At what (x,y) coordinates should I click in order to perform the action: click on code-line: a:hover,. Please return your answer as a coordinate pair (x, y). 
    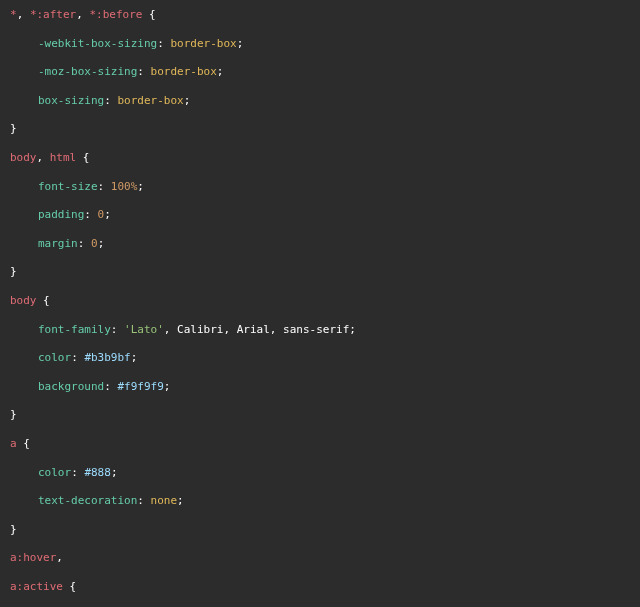
    Looking at the image, I should click on (320, 558).